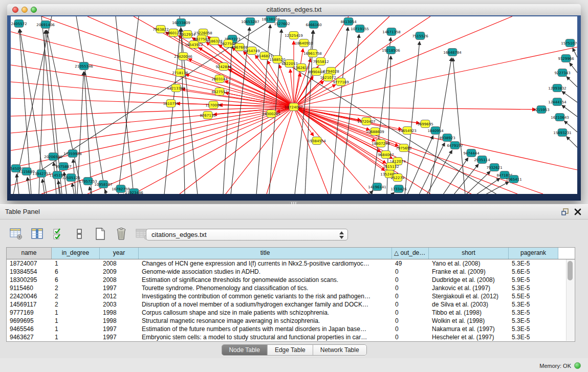  I want to click on table-cell: Investigating the contribution of common…, so click(265, 296).